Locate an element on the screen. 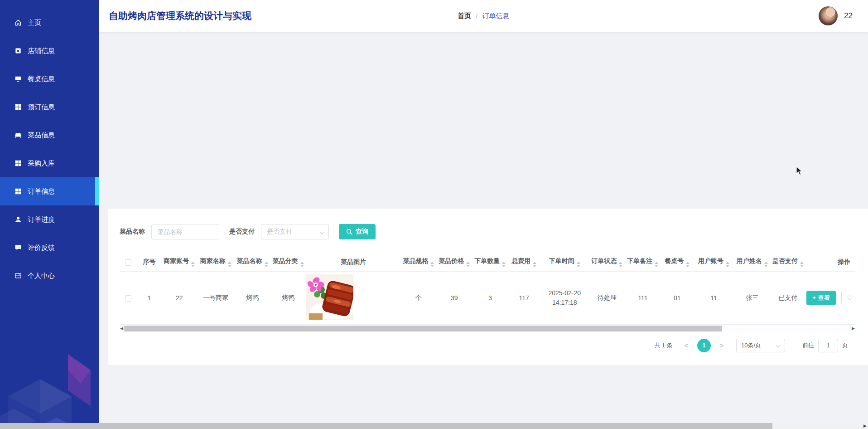  orders-table-wrap: 序号商家账号商家名称菜品名称菜品分类菜品图片菜品规格菜品价格下单数量总费用下单时… is located at coordinates (487, 289).